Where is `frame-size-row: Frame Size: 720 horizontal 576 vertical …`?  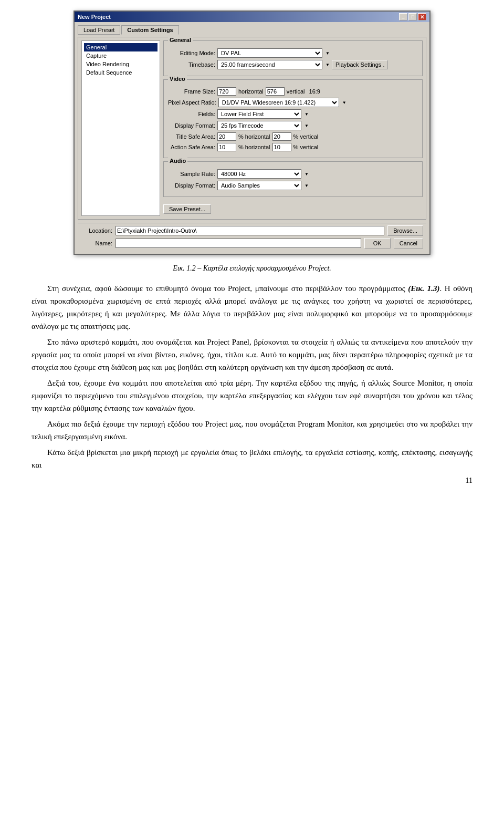
frame-size-row: Frame Size: 720 horizontal 576 vertical … is located at coordinates (293, 91).